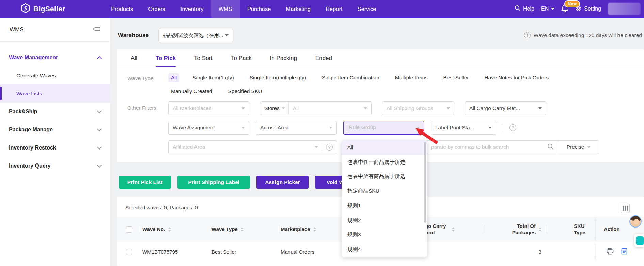  Describe the element at coordinates (225, 230) in the screenshot. I see `header-label: Wave Type` at that location.